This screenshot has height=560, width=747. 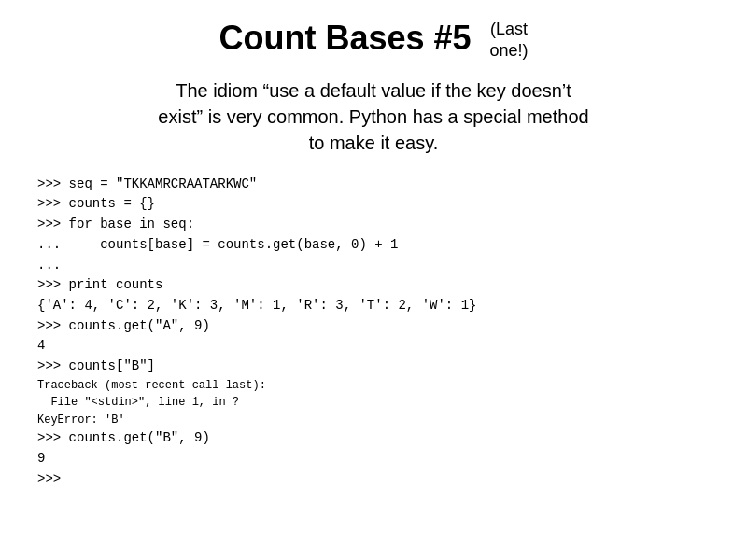 I want to click on code-line-11: File "<stdin>", line 1, in ?, so click(x=374, y=403).